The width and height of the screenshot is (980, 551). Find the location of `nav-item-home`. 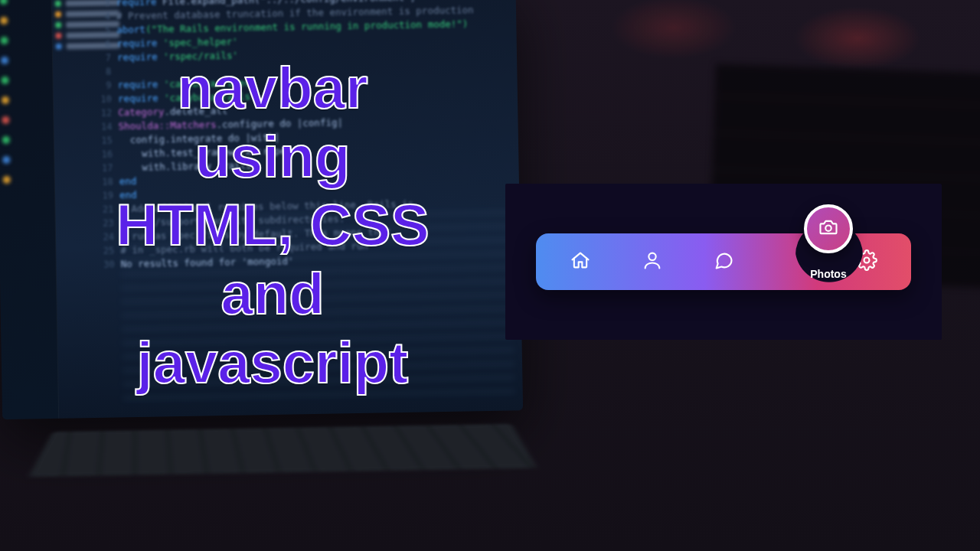

nav-item-home is located at coordinates (580, 262).